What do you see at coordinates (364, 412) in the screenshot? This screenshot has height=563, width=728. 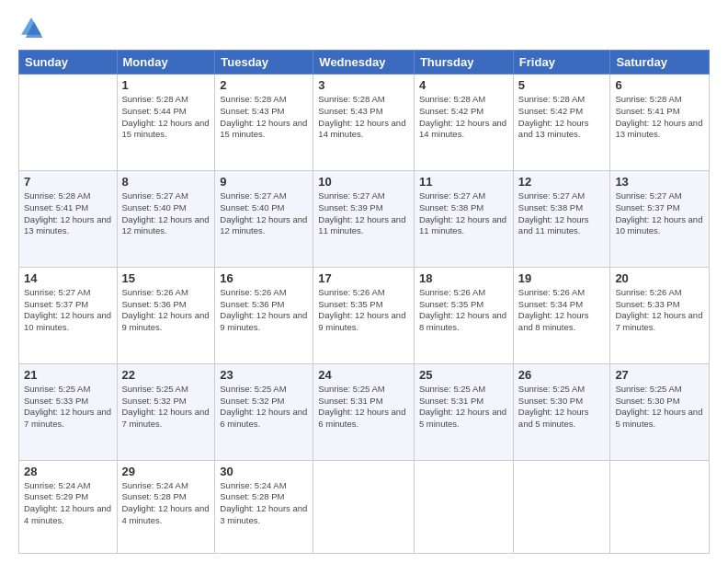 I see `day-cell: 24Sunrise: 5:25 AM Sunset: 5:31 PM Dayli…` at bounding box center [364, 412].